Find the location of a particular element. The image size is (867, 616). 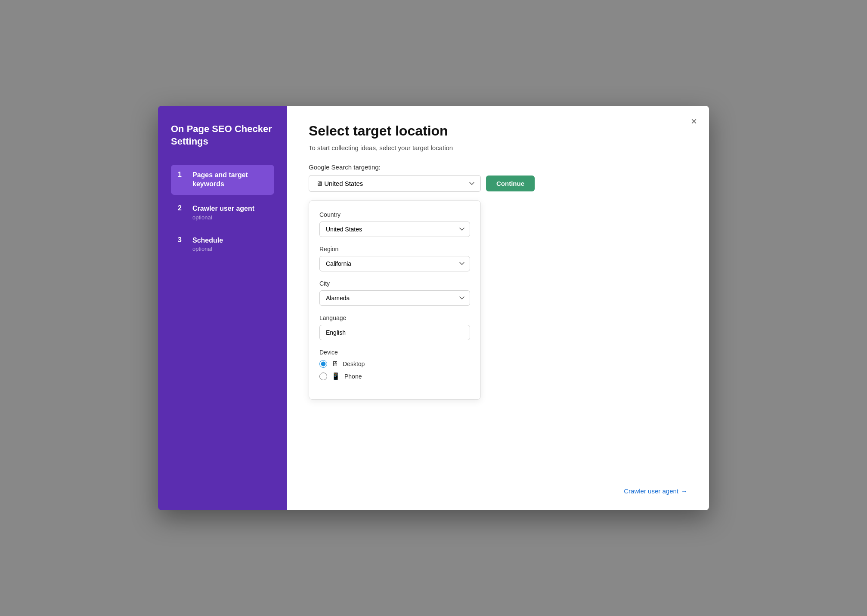

device-label: Device is located at coordinates (395, 352).